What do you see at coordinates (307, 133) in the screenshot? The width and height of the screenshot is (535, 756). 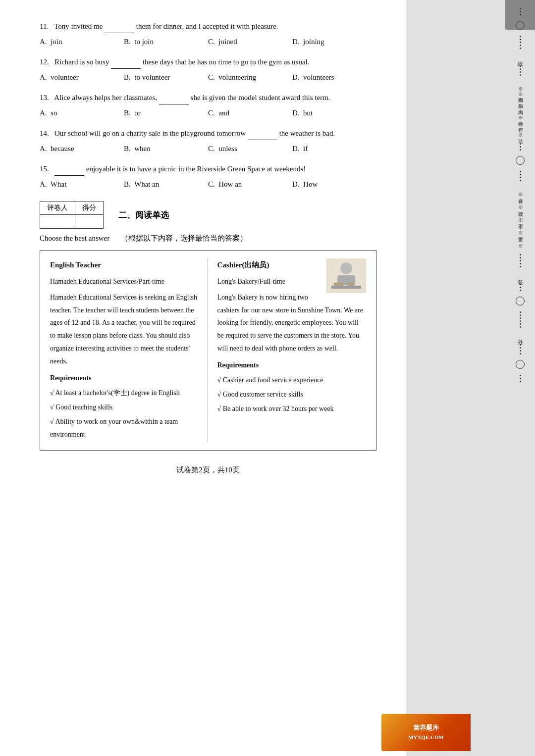 I see `q14-after: the weather is bad.` at bounding box center [307, 133].